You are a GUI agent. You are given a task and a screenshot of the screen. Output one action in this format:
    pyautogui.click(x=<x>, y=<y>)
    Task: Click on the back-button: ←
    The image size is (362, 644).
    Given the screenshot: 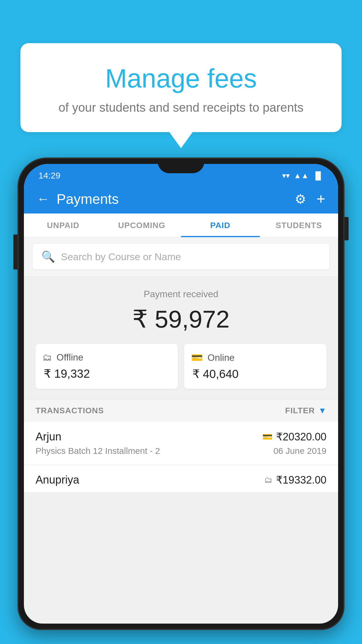 What is the action you would take?
    pyautogui.click(x=43, y=199)
    